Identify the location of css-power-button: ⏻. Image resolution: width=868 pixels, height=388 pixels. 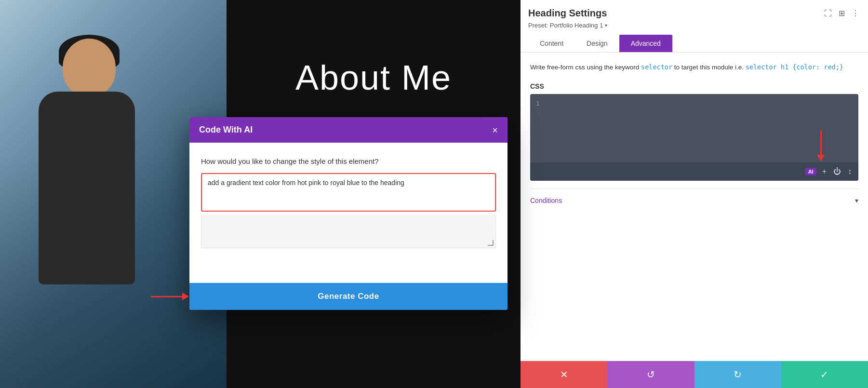
(837, 172).